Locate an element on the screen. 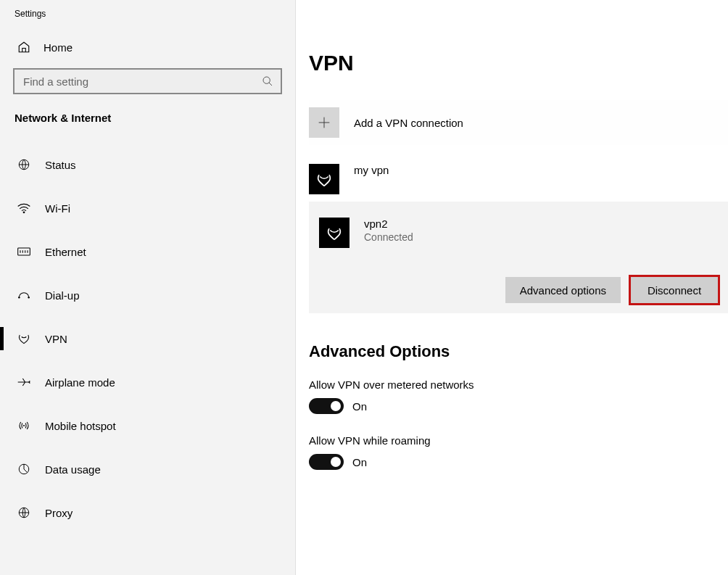  add-vpn-connection: Add a VPN connection is located at coordinates (518, 123).